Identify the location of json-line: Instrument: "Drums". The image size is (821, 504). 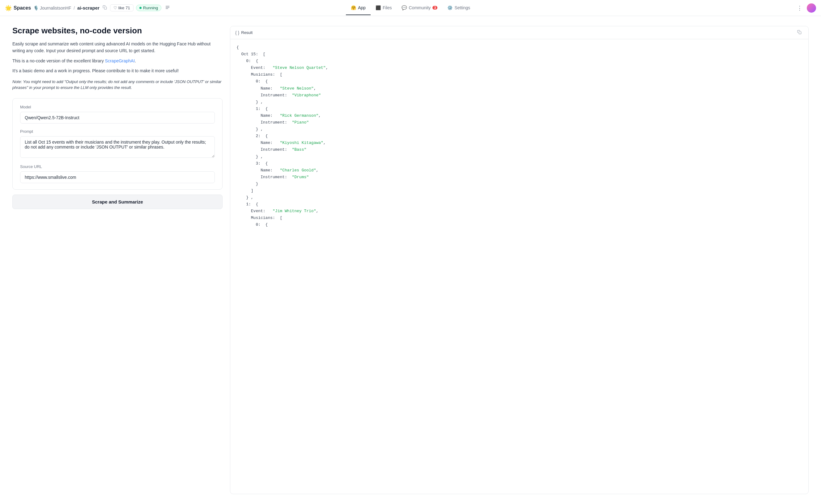
(519, 177).